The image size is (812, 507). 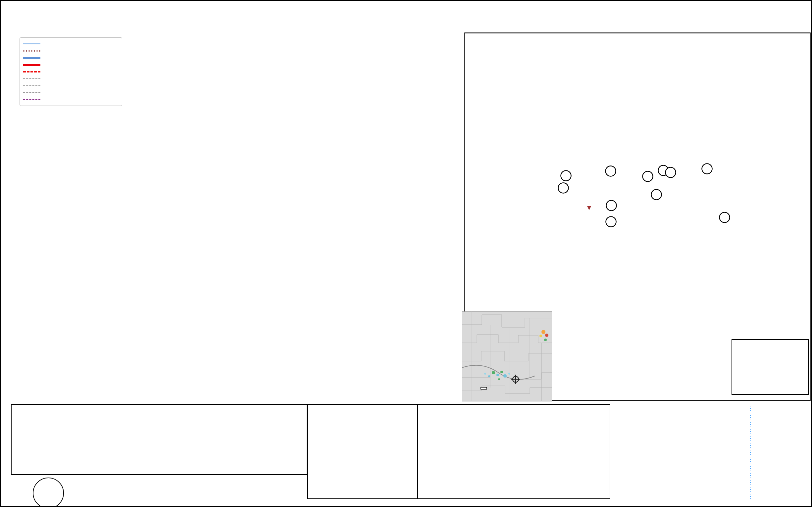 I want to click on ehi3-header, so click(x=797, y=348).